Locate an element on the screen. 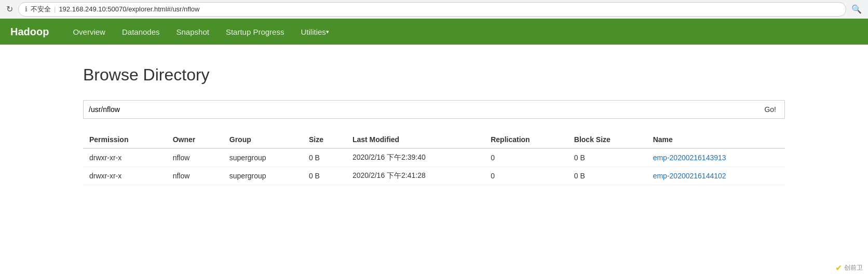 The image size is (868, 278). col-header-replication: Replication is located at coordinates (526, 140).